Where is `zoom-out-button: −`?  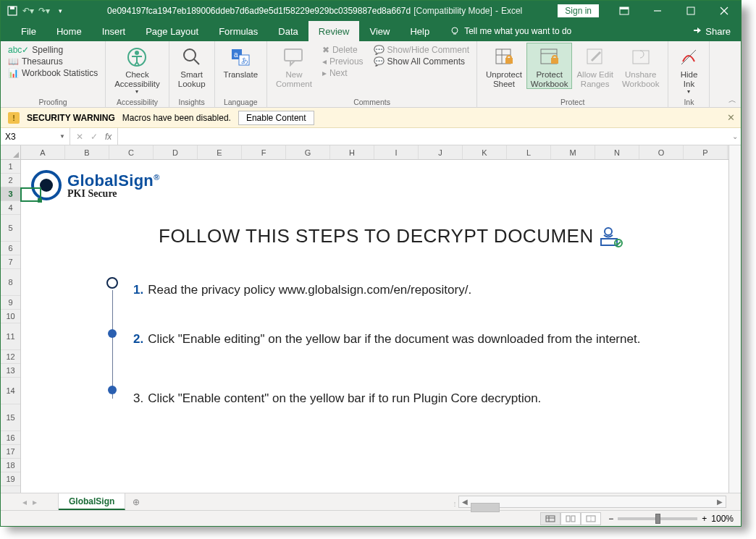 zoom-out-button: − is located at coordinates (611, 519).